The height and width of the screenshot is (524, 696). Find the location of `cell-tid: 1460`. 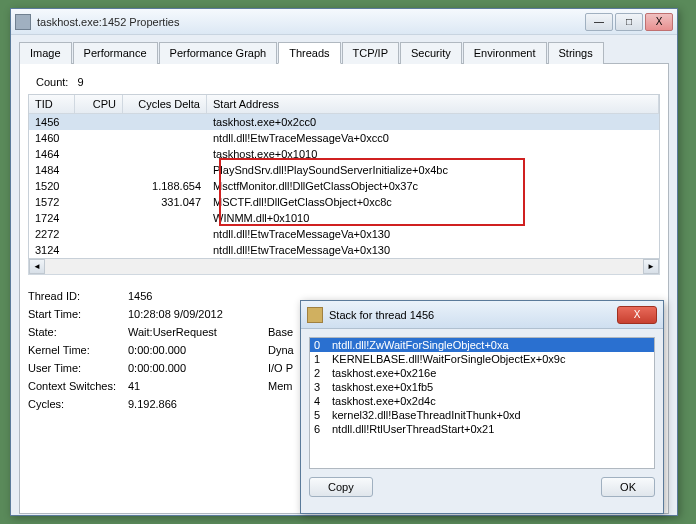

cell-tid: 1460 is located at coordinates (52, 138).